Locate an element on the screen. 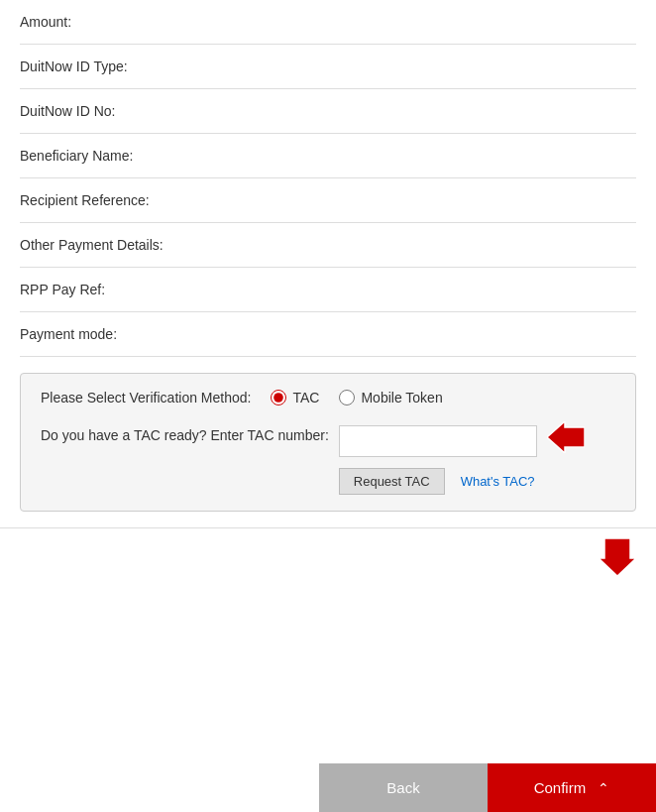  radio-option-mobile-token: Mobile Token is located at coordinates (390, 398).